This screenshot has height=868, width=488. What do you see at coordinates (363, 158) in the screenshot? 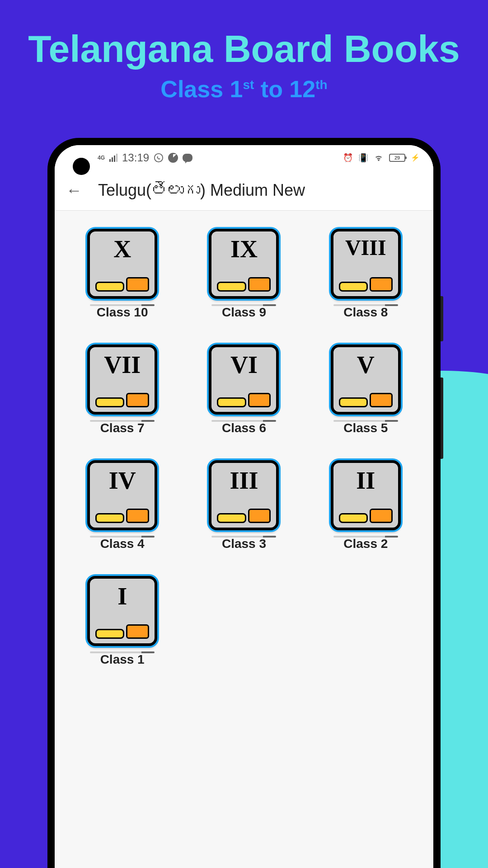
I see `vibrate-icon: 📳` at bounding box center [363, 158].